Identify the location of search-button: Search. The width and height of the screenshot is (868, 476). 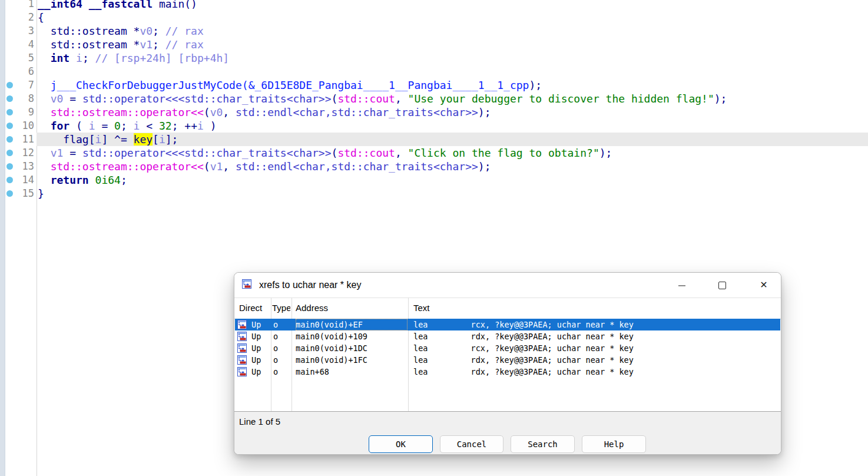
(543, 444).